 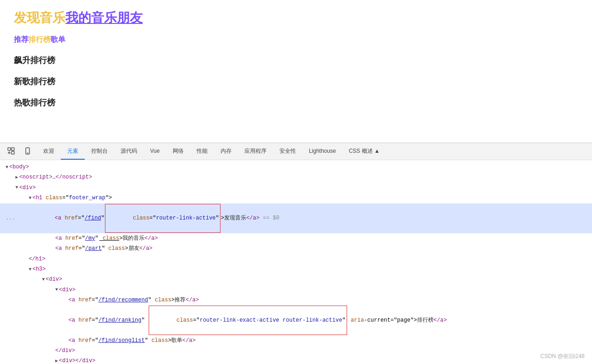 I want to click on chart-item-1: 飙升排行榜, so click(x=296, y=60).